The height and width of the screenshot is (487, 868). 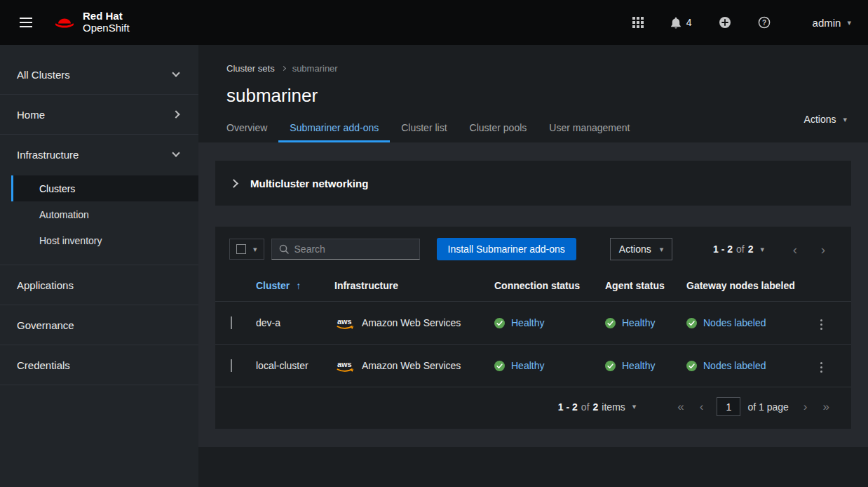 I want to click on items-per-page-menu: 1 - 2 of 2 items ▾, so click(x=597, y=407).